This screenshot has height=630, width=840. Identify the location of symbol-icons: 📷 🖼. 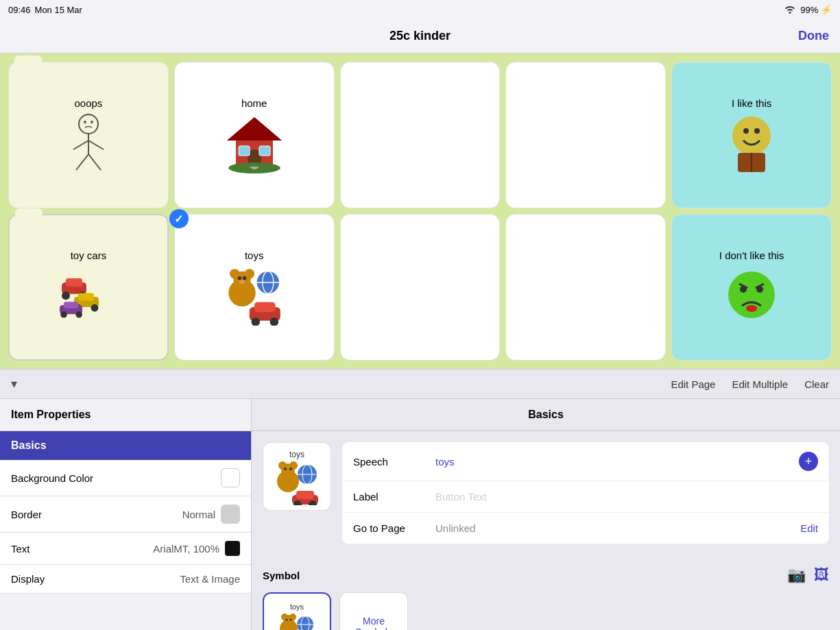
(808, 575).